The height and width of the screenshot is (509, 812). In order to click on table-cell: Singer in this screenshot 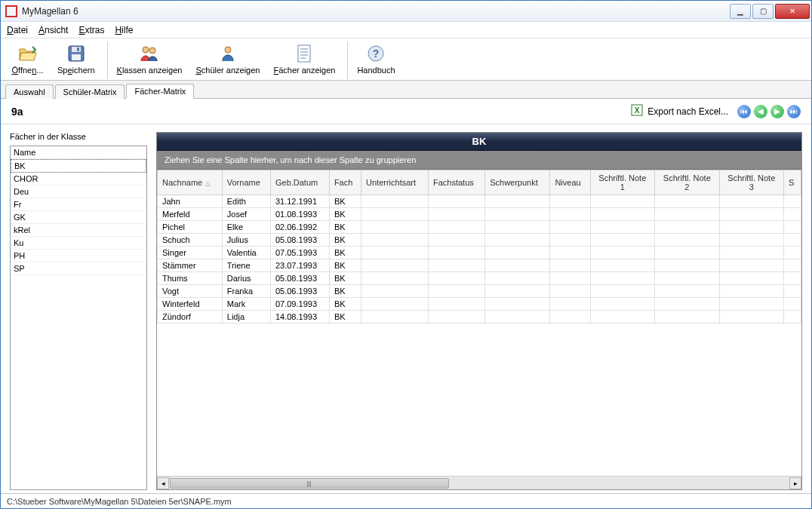, I will do `click(190, 253)`.